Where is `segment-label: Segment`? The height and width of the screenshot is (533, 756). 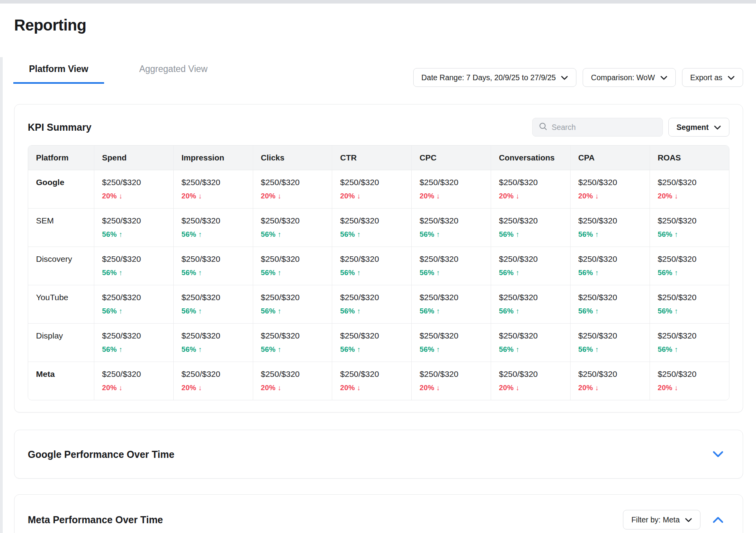 segment-label: Segment is located at coordinates (693, 128).